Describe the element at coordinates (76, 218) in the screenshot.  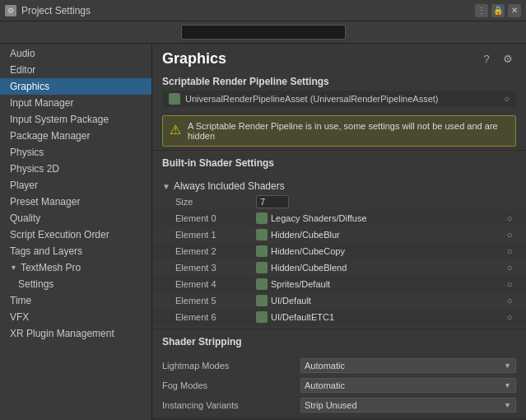
I see `sidebar-item-quality: Quality` at that location.